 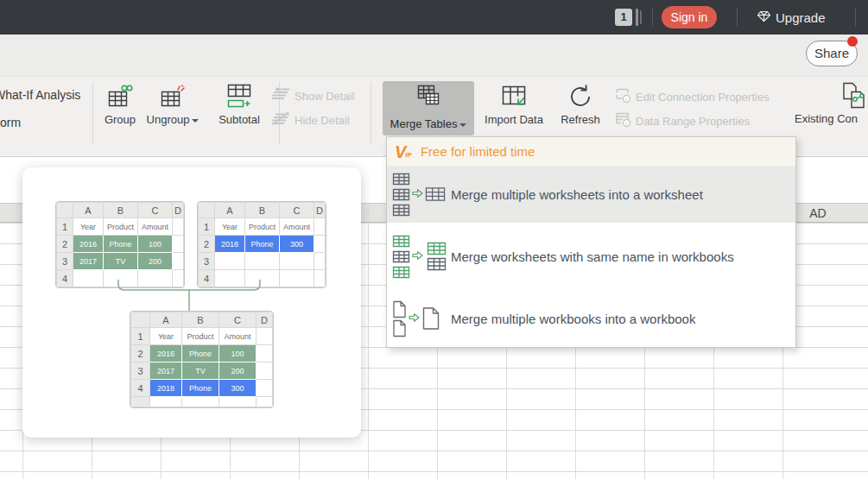 I want to click on menu-item-label: Merge multiple worksheets into a workshe…, so click(x=577, y=195).